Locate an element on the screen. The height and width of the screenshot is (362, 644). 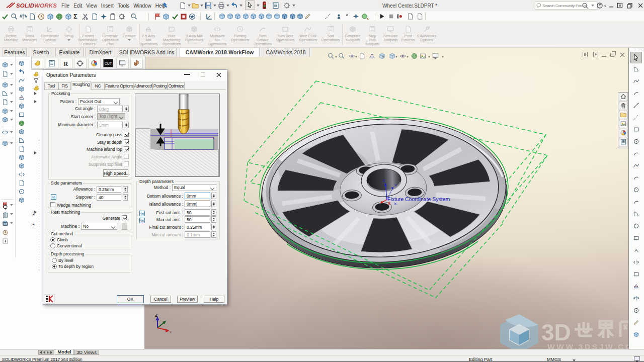
svg-text: Y is located at coordinates (396, 185).